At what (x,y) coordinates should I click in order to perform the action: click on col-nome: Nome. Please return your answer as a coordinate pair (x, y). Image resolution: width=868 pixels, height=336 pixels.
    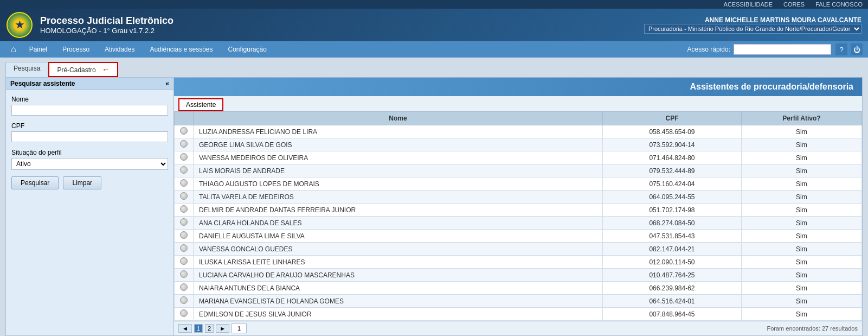
    Looking at the image, I should click on (398, 118).